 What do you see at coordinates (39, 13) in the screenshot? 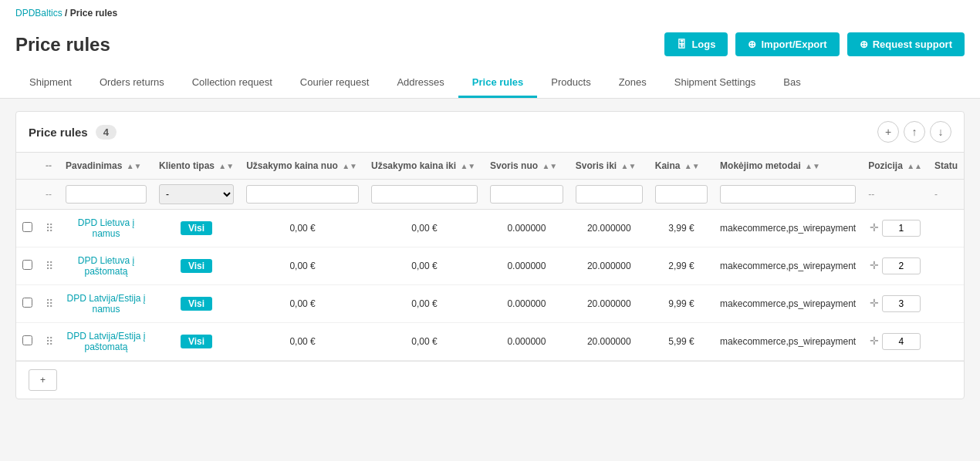
I see `breadcrumb-parent: DPDBaltics` at bounding box center [39, 13].